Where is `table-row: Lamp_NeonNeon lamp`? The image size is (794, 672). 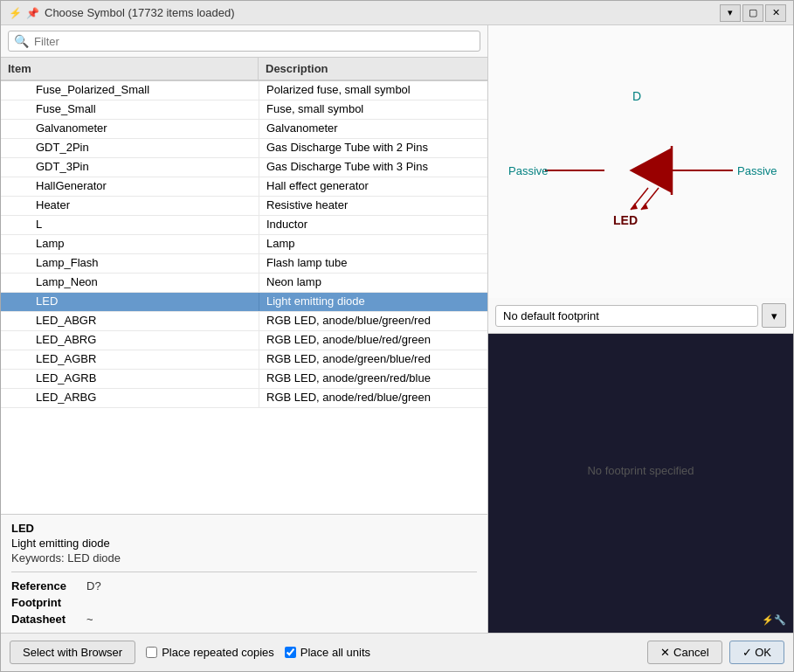
table-row: Lamp_NeonNeon lamp is located at coordinates (245, 283).